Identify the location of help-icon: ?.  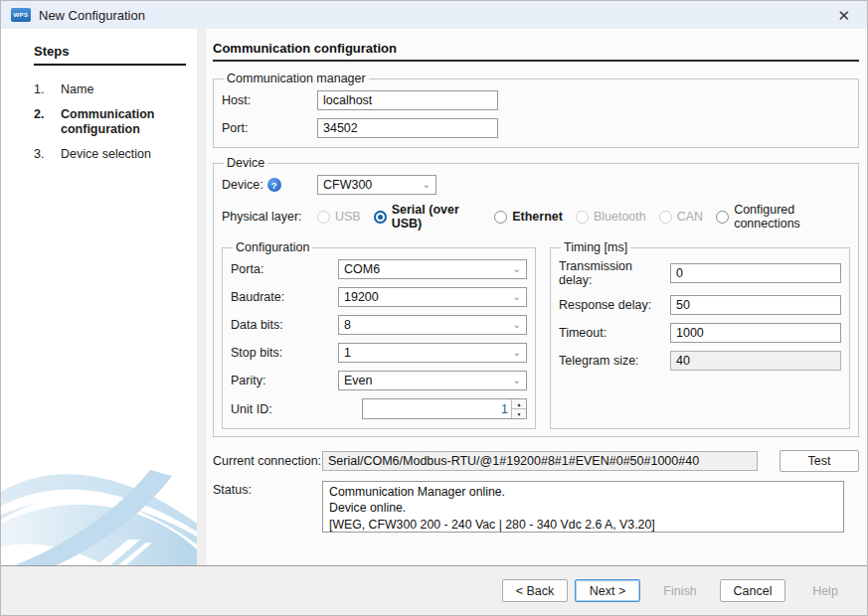
(274, 185).